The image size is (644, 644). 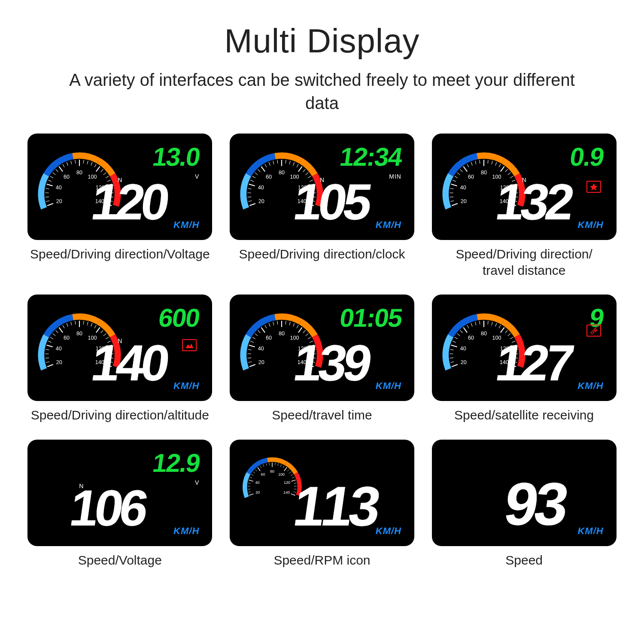 What do you see at coordinates (524, 359) in the screenshot?
I see `display-cell: 204060801001201409127KM/HSpeed/satellite…` at bounding box center [524, 359].